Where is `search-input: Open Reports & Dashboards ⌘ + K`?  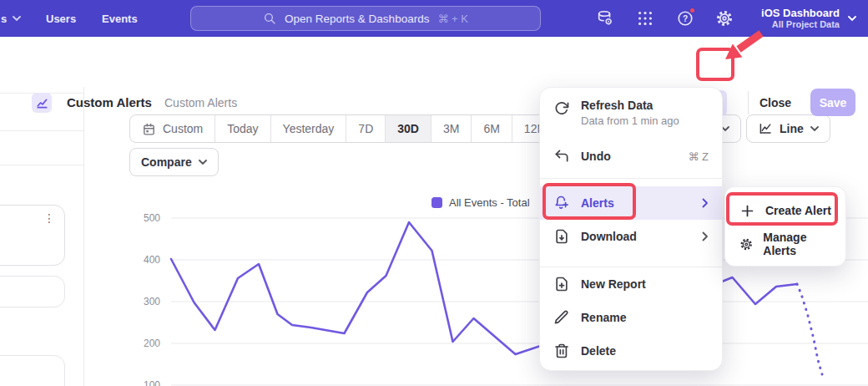
search-input: Open Reports & Dashboards ⌘ + K is located at coordinates (366, 18).